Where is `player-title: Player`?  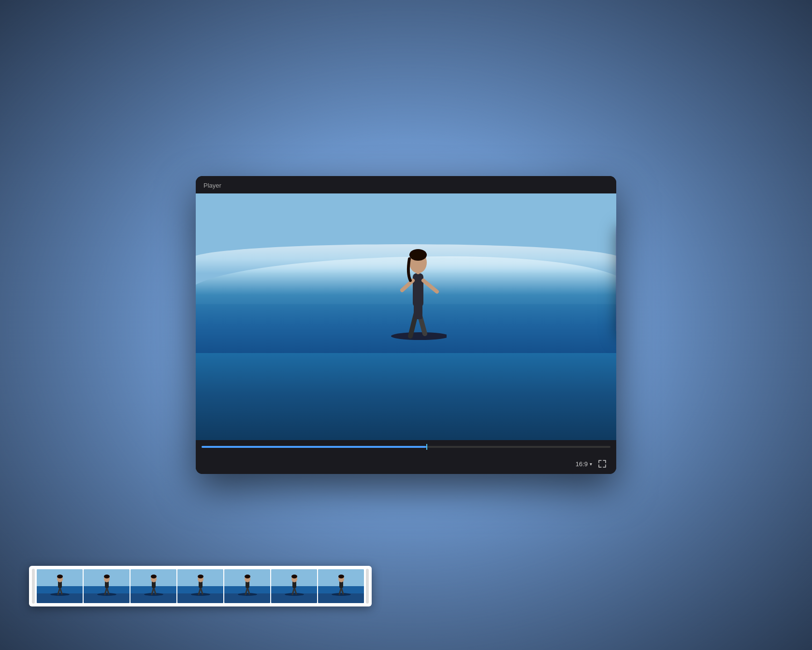
player-title: Player is located at coordinates (213, 186).